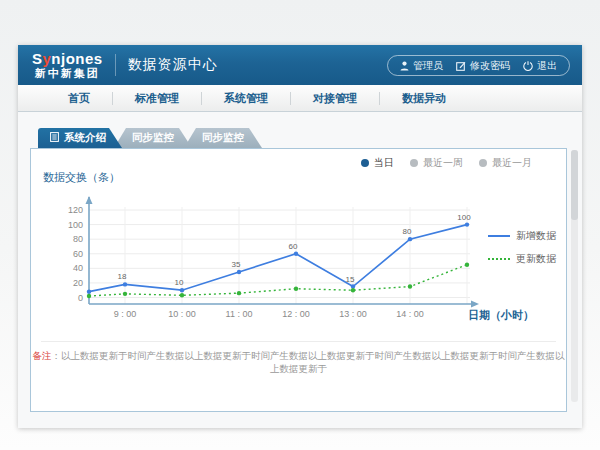 The height and width of the screenshot is (450, 600). I want to click on tab-system-intro: 系统介绍, so click(80, 138).